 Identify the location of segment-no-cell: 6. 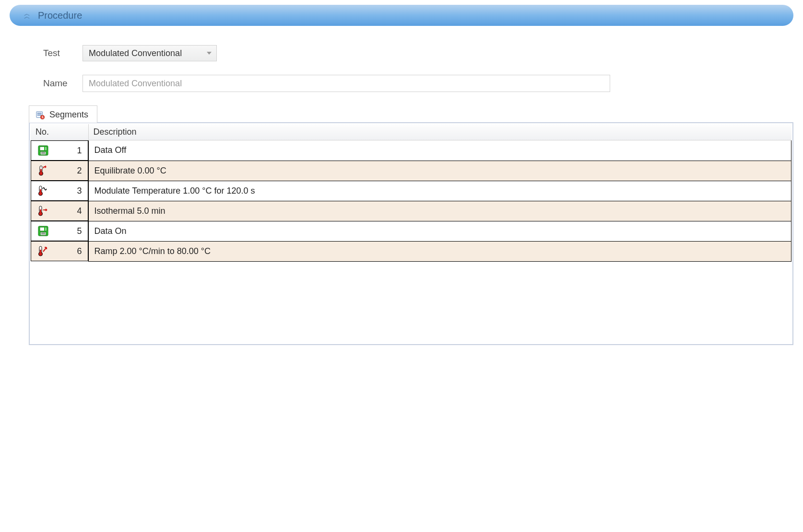
(59, 251).